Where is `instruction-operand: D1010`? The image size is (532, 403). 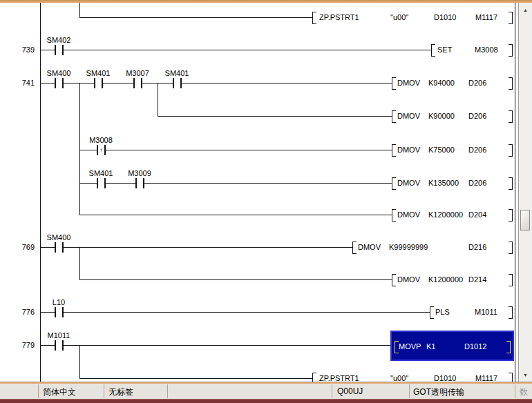
instruction-operand: D1010 is located at coordinates (445, 17).